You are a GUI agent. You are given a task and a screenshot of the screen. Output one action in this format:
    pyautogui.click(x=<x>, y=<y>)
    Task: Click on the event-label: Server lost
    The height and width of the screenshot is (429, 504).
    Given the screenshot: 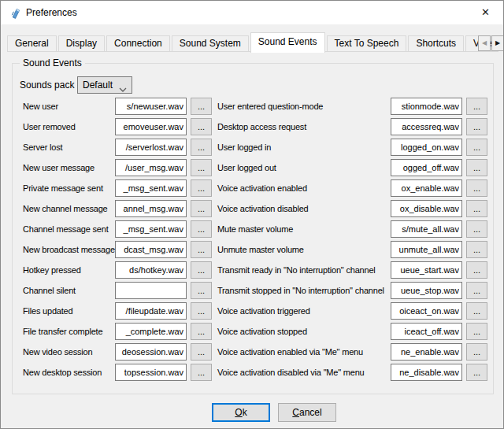 What is the action you would take?
    pyautogui.click(x=43, y=147)
    